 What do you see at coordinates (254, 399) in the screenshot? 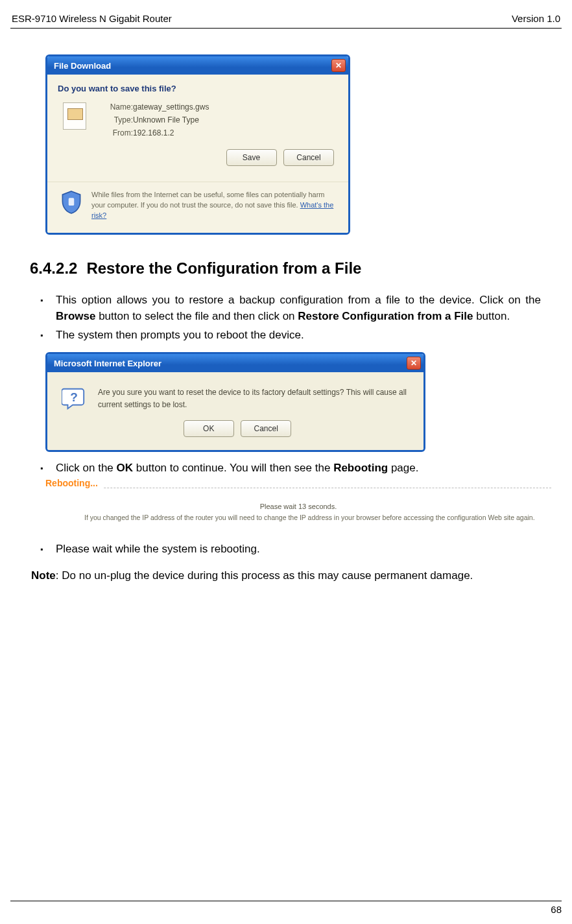
I see `ie-dialog-message: Are you sure you want to reset the devic…` at bounding box center [254, 399].